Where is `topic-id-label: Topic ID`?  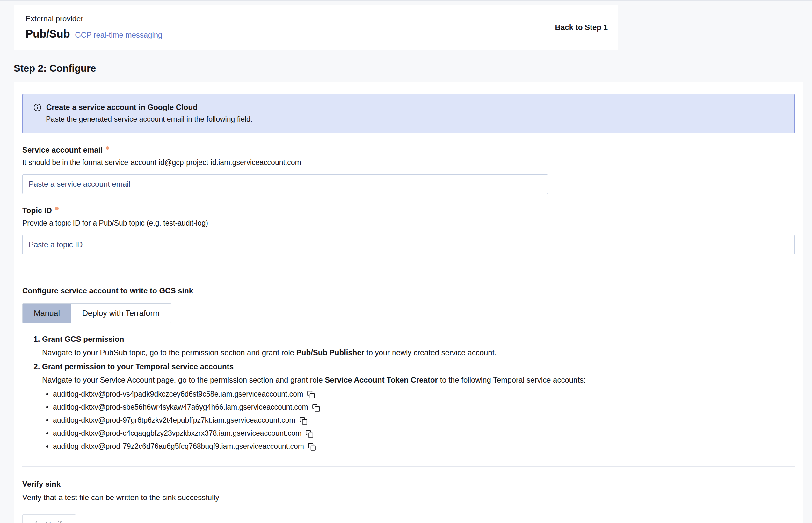 topic-id-label: Topic ID is located at coordinates (408, 211).